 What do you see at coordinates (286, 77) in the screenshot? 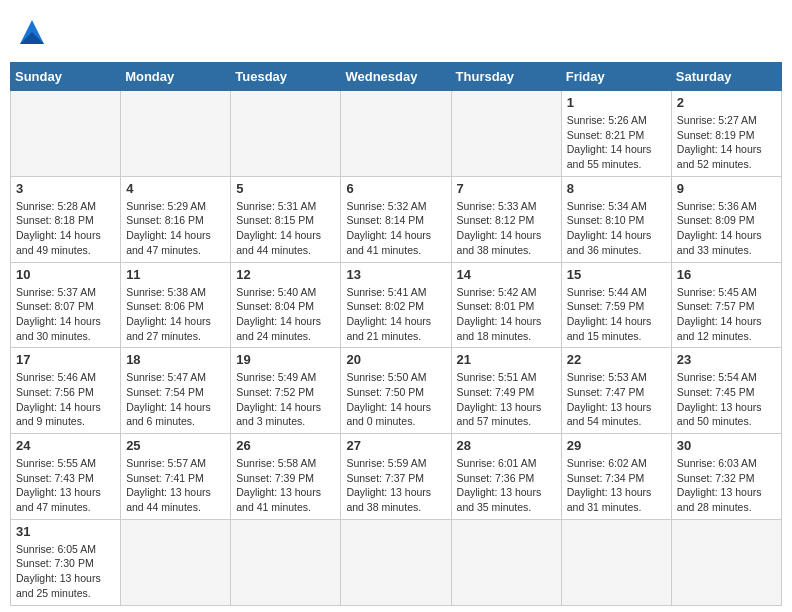
I see `weekday-header-tuesday: Tuesday` at bounding box center [286, 77].